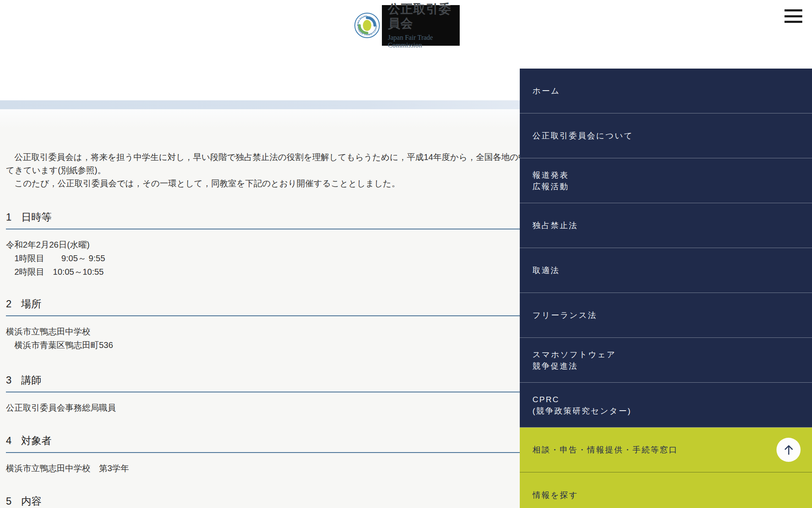 This screenshot has width=812, height=508. Describe the element at coordinates (268, 380) in the screenshot. I see `section-heading: 3講師` at that location.